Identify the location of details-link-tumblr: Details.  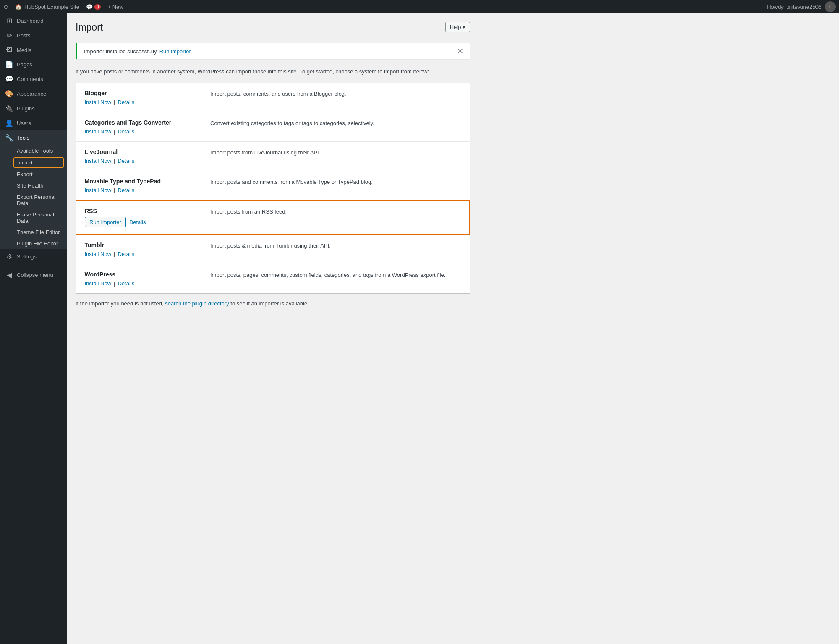
(126, 254).